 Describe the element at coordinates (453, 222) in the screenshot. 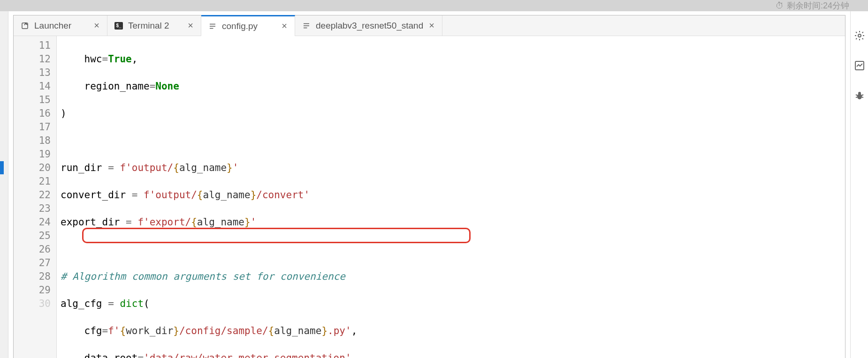

I see `code-line: export_dir = f'export/{alg_name}'` at that location.